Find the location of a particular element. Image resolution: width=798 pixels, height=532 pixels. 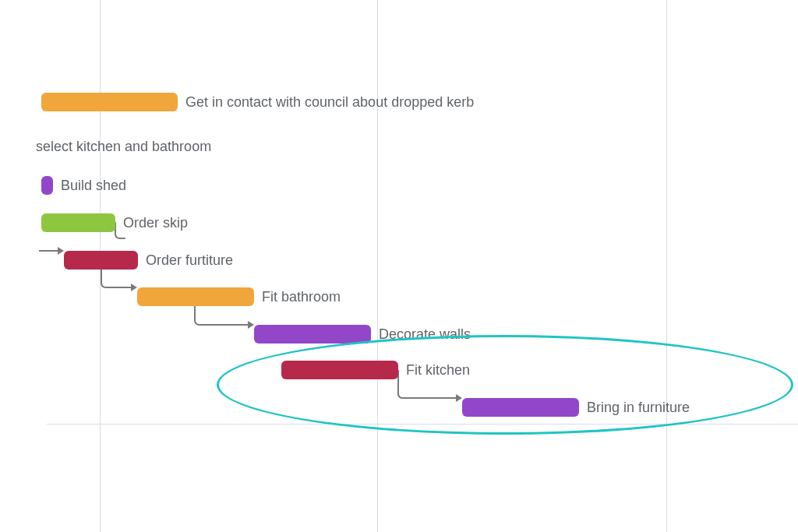

task-label: Fit kitchen is located at coordinates (438, 371).